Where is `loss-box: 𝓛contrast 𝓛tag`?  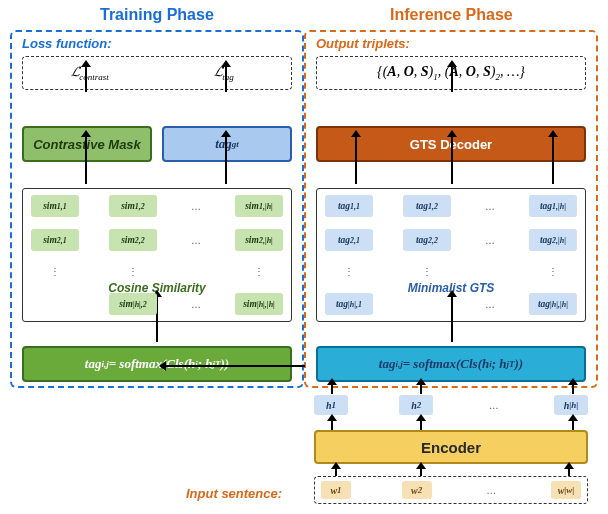 loss-box: 𝓛contrast 𝓛tag is located at coordinates (157, 73).